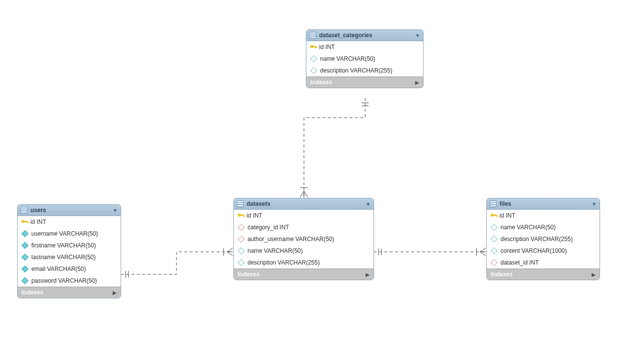 The height and width of the screenshot is (364, 627). I want to click on column-row: password VARCHAR(50), so click(69, 281).